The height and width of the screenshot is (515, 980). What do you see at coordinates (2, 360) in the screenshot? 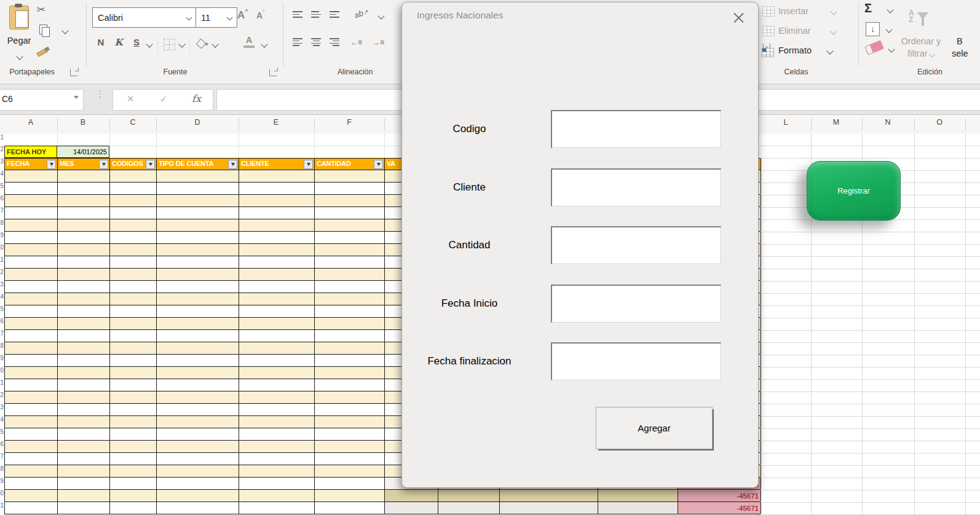
I see `row-header-19: 19` at bounding box center [2, 360].